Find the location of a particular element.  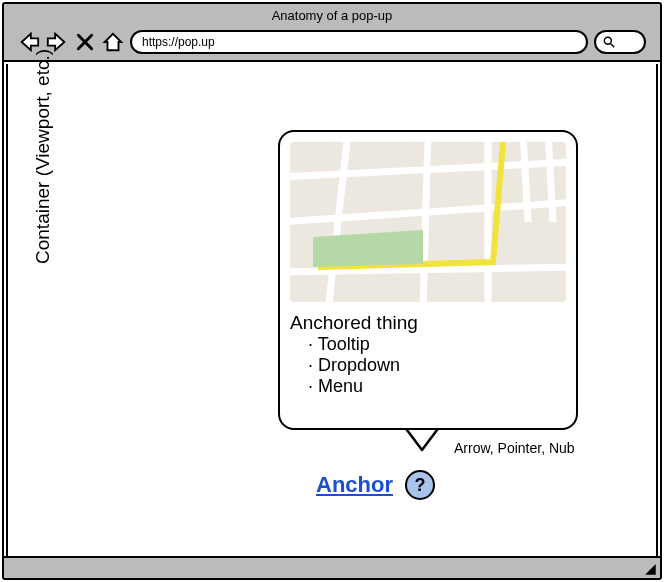

window-title: Anatomy of a pop-up is located at coordinates (332, 16).